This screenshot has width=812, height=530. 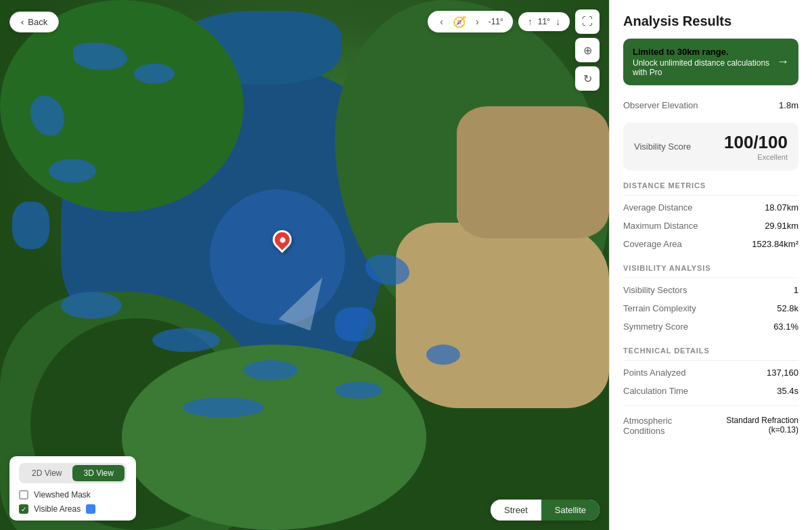 I want to click on terrain-complexity-value: 52.8k, so click(x=788, y=309).